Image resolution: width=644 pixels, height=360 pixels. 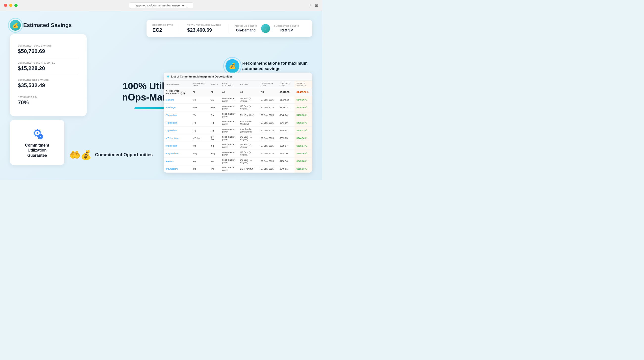 I want to click on table-header-row: OPPORTUNITY # INSTANCE TYPE FAMILY AWS A…, so click(x=238, y=85).